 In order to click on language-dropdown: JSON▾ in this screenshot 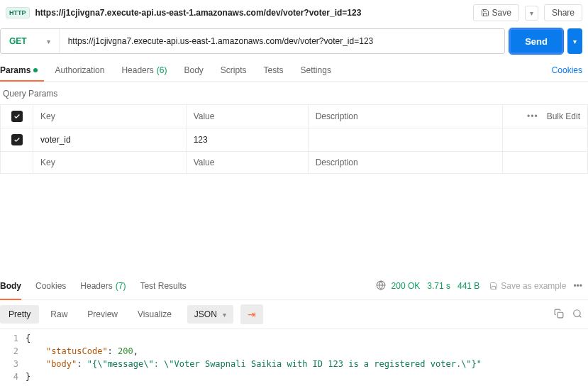, I will do `click(210, 314)`.